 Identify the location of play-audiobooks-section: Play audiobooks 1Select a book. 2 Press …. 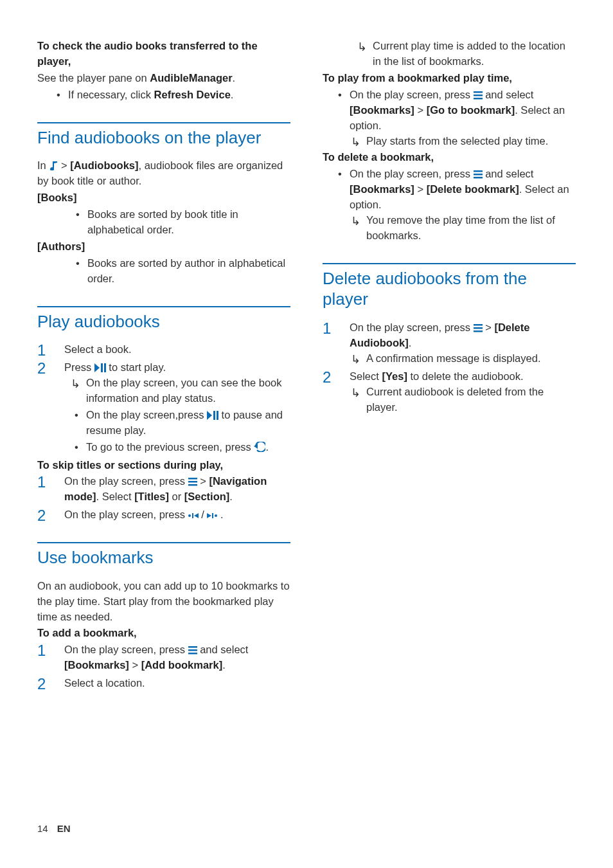
(164, 415).